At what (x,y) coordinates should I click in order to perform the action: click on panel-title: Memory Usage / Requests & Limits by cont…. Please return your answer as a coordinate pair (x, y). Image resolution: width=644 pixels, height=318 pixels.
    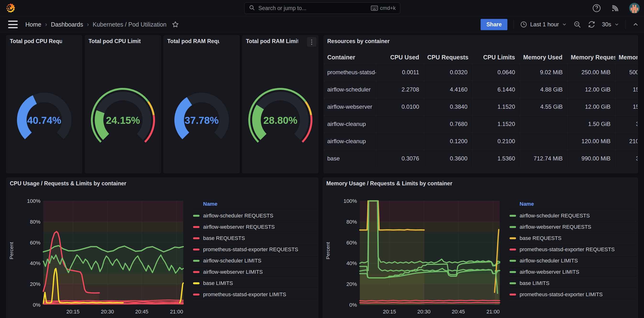
    Looking at the image, I should click on (390, 184).